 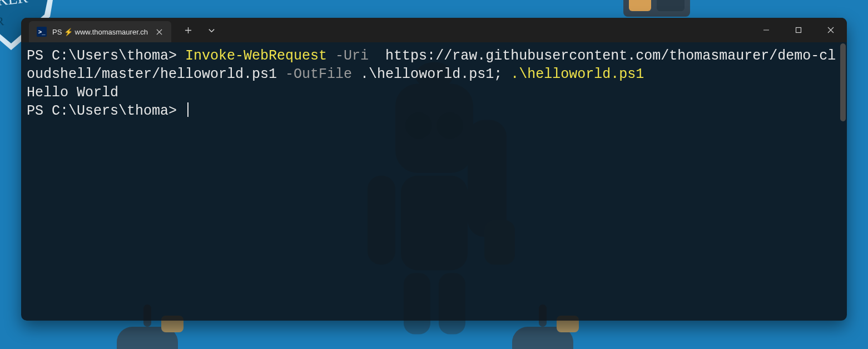 I want to click on token-param-uri: -Uri, so click(x=352, y=56).